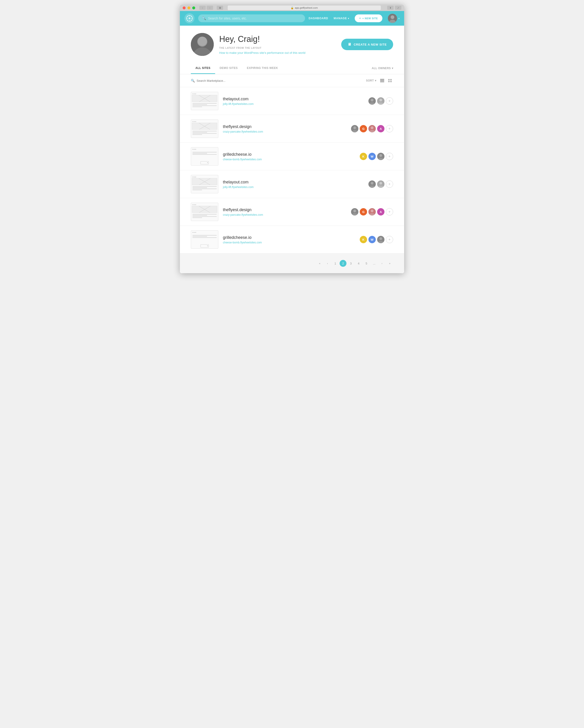  Describe the element at coordinates (318, 18) in the screenshot. I see `nav-dashboard: DASHBOARD` at that location.